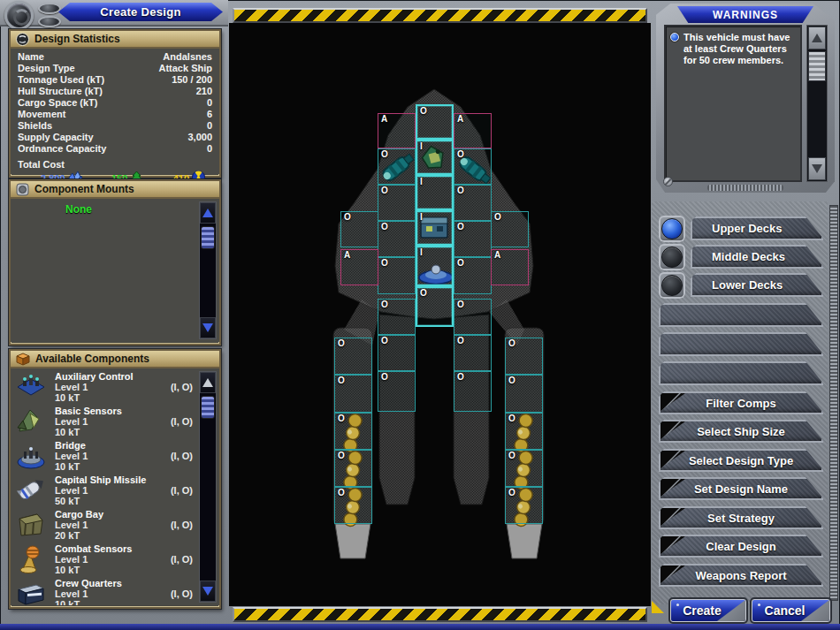 The height and width of the screenshot is (630, 840). I want to click on middle-decks-radio, so click(672, 257).